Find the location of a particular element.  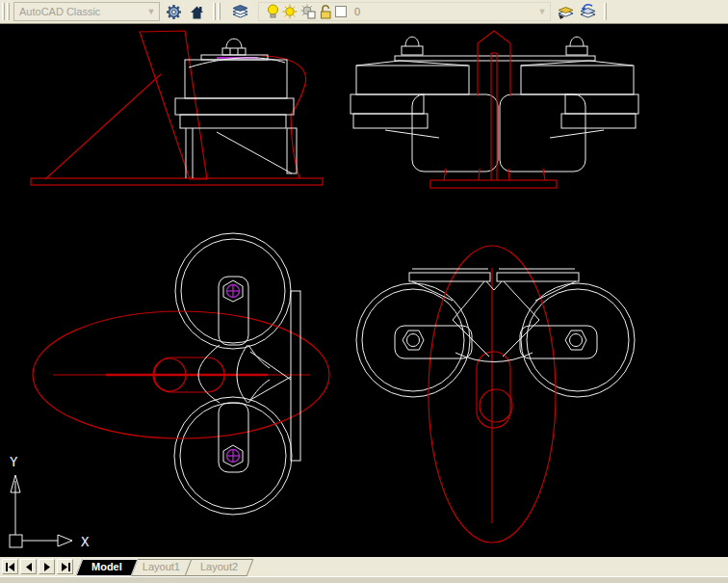

front-view is located at coordinates (495, 110).